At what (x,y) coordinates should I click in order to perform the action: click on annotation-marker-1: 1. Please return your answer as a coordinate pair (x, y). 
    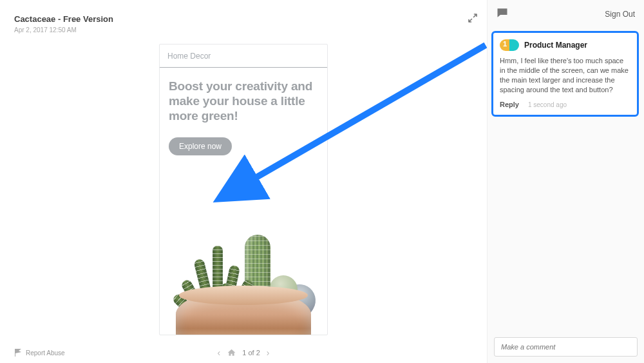
    Looking at the image, I should click on (241, 184).